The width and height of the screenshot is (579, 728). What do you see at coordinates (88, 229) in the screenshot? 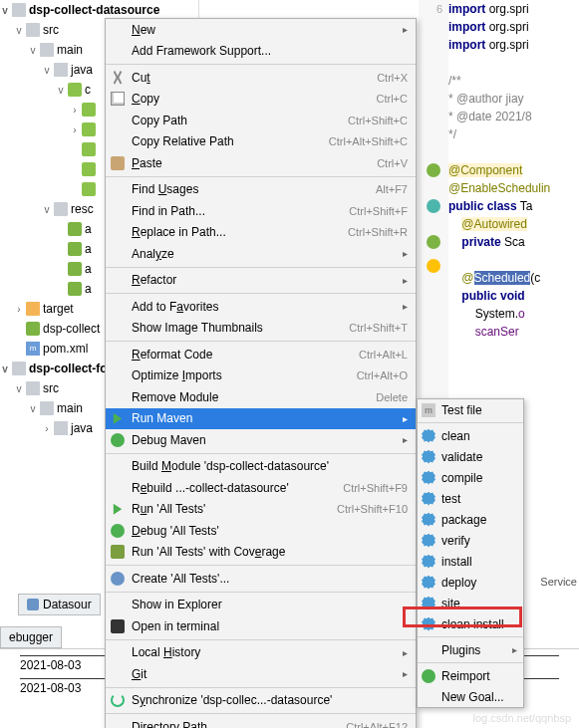
I see `tree-label: a` at bounding box center [88, 229].